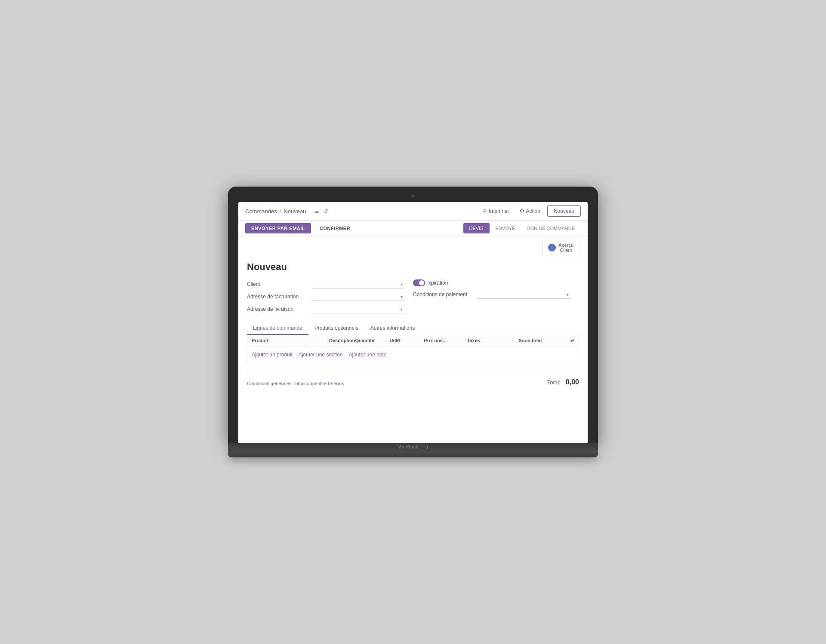 The image size is (826, 644). I want to click on table-header: Produit Description Quantité UdM Prix un…, so click(413, 341).